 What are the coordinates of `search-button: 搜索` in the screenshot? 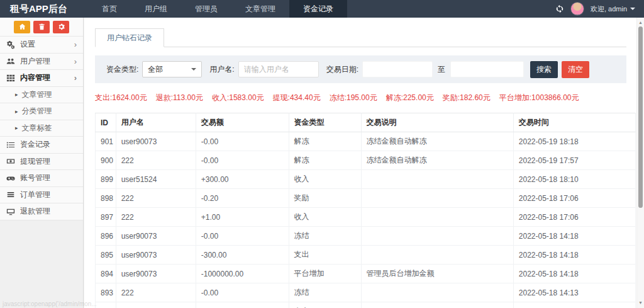 It's located at (544, 69).